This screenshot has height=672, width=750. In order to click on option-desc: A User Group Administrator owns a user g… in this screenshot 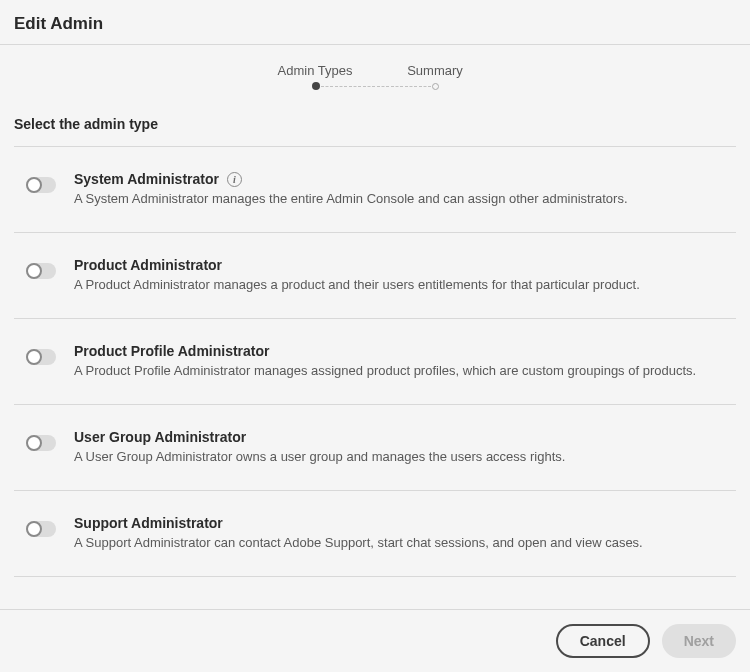, I will do `click(405, 456)`.